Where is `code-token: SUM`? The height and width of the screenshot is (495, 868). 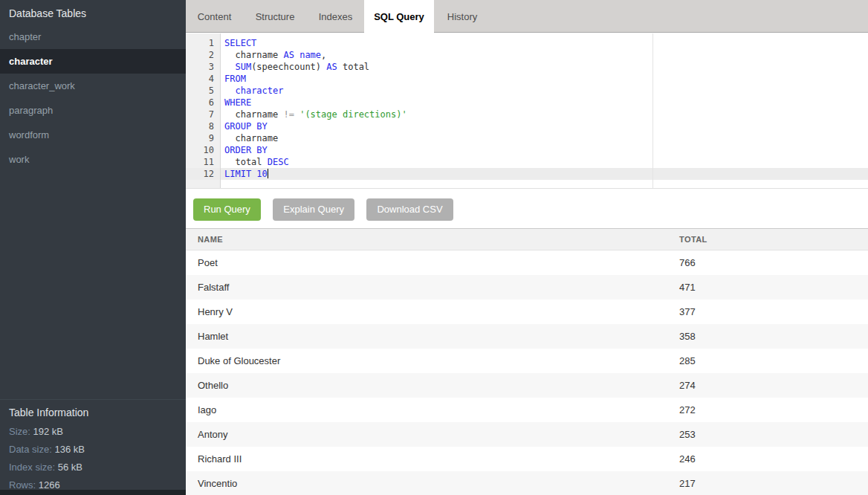 code-token: SUM is located at coordinates (243, 67).